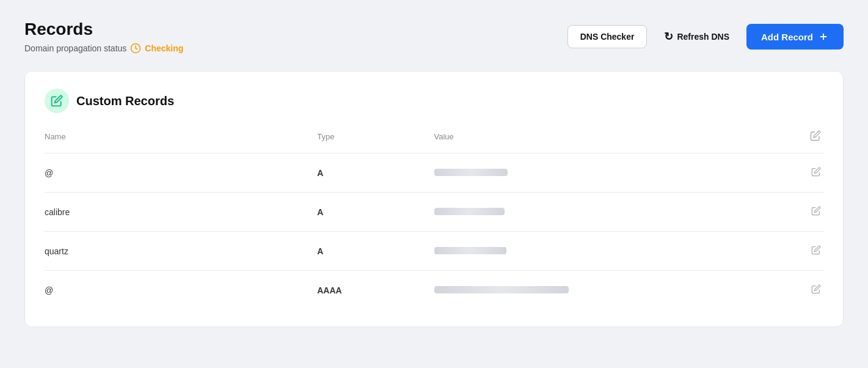  What do you see at coordinates (104, 48) in the screenshot?
I see `propagation-status: Domain propagation status Checking` at bounding box center [104, 48].